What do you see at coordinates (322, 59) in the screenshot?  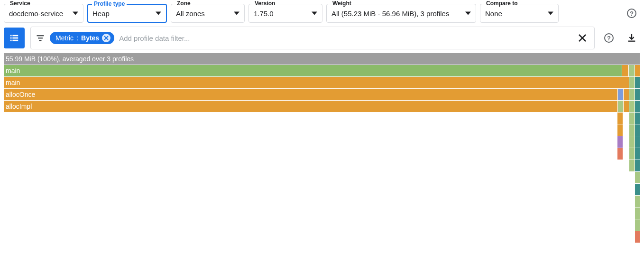 I see `flame-row: 55.99 MiB (100%), averaged over 3 profil…` at bounding box center [322, 59].